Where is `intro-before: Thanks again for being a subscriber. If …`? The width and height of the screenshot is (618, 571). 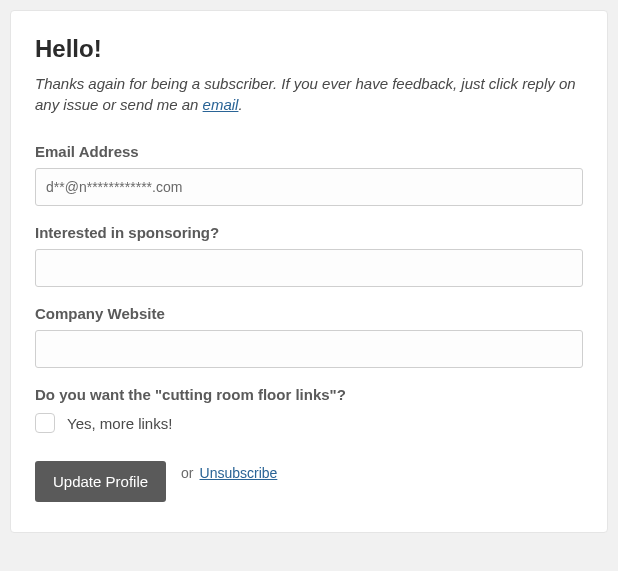 intro-before: Thanks again for being a subscriber. If … is located at coordinates (306, 94).